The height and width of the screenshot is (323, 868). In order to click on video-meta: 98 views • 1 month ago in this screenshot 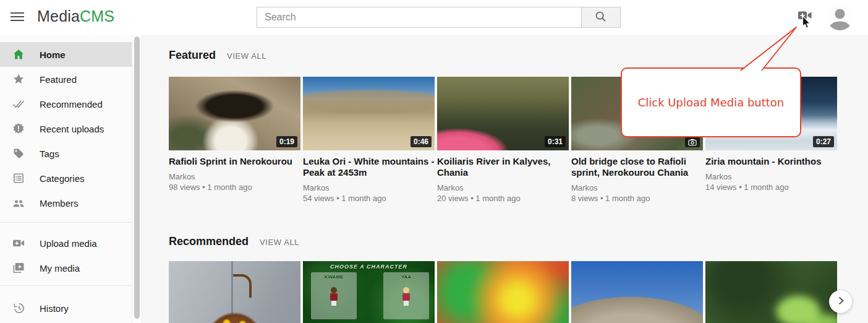, I will do `click(235, 187)`.